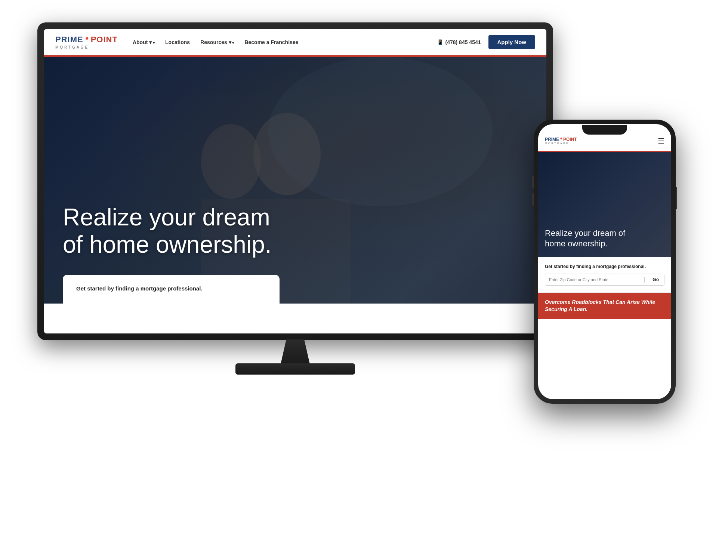 The image size is (728, 560). What do you see at coordinates (655, 280) in the screenshot?
I see `phone-go-button: Go` at bounding box center [655, 280].